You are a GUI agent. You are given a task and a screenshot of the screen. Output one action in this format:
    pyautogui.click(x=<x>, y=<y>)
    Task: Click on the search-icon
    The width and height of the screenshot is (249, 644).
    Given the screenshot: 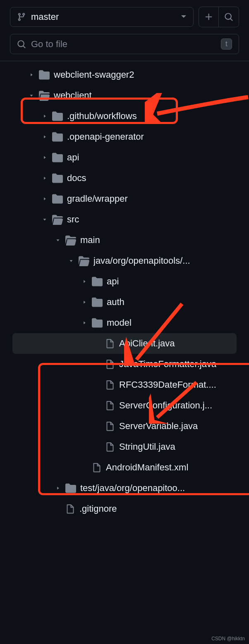 What is the action you would take?
    pyautogui.click(x=22, y=44)
    